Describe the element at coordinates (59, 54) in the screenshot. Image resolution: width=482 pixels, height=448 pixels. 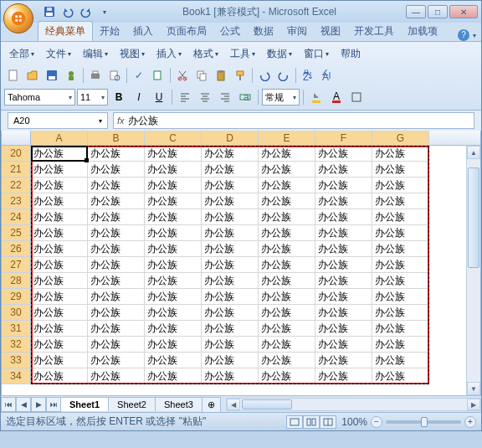
I see `menu-file: 文件▾` at that location.